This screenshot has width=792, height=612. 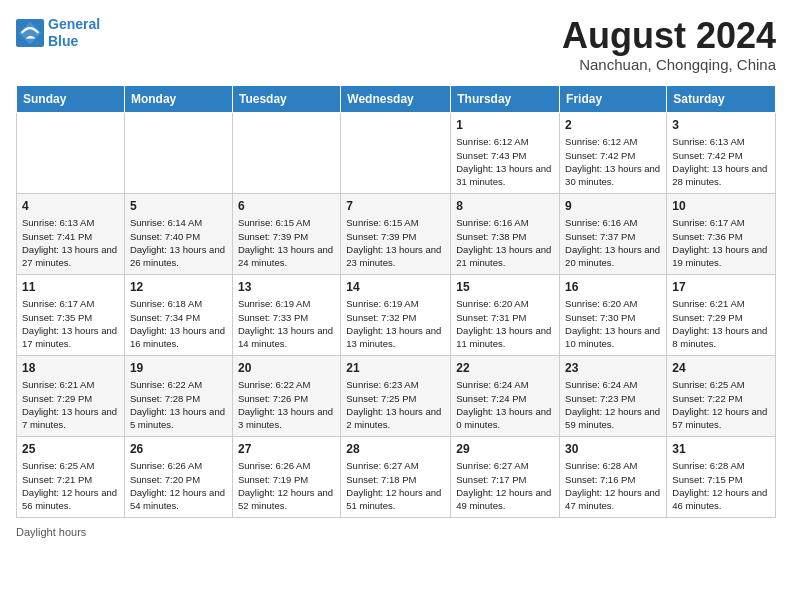 What do you see at coordinates (721, 288) in the screenshot?
I see `day-number: 17` at bounding box center [721, 288].